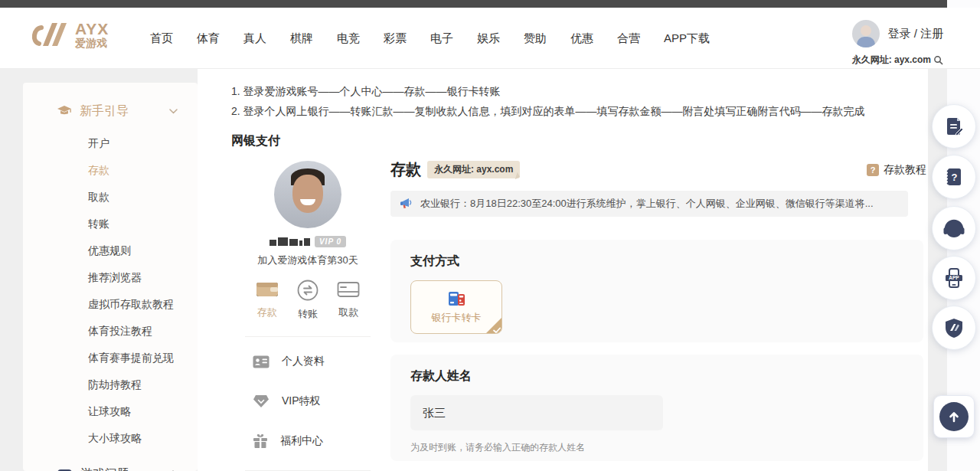 Image resolution: width=980 pixels, height=471 pixels. I want to click on nav-item-board: 棋牌, so click(302, 38).